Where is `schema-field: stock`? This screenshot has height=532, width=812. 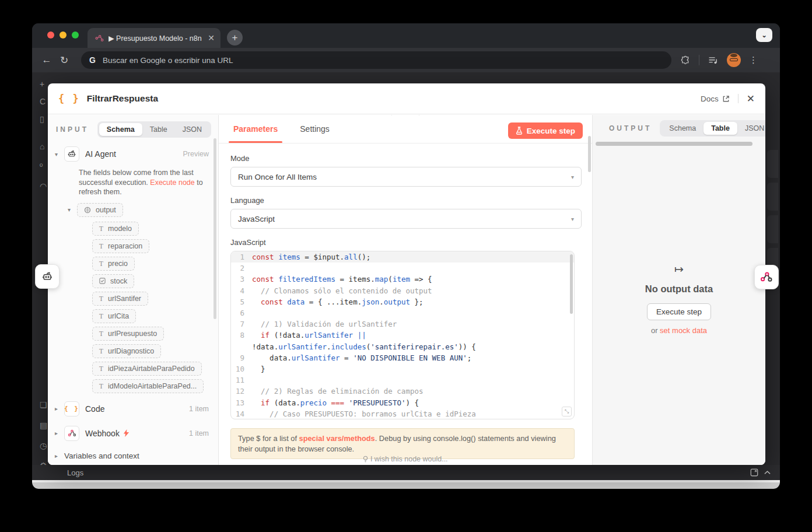 schema-field: stock is located at coordinates (113, 281).